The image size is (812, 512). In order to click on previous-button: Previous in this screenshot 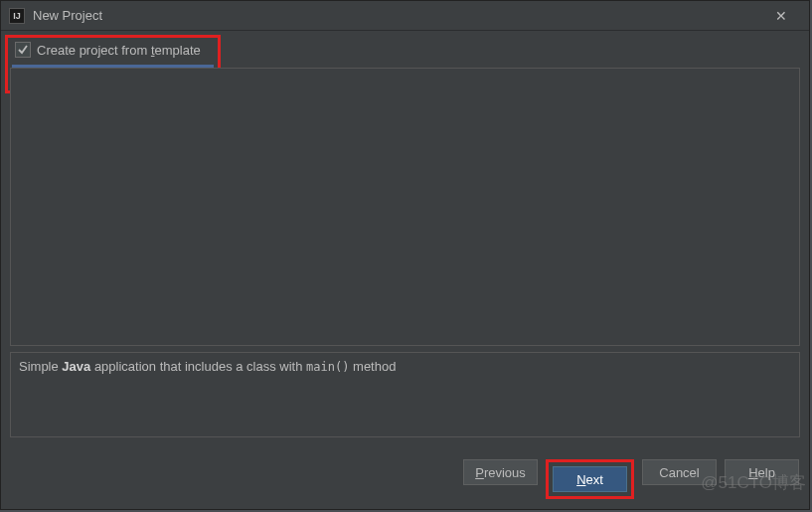, I will do `click(501, 472)`.